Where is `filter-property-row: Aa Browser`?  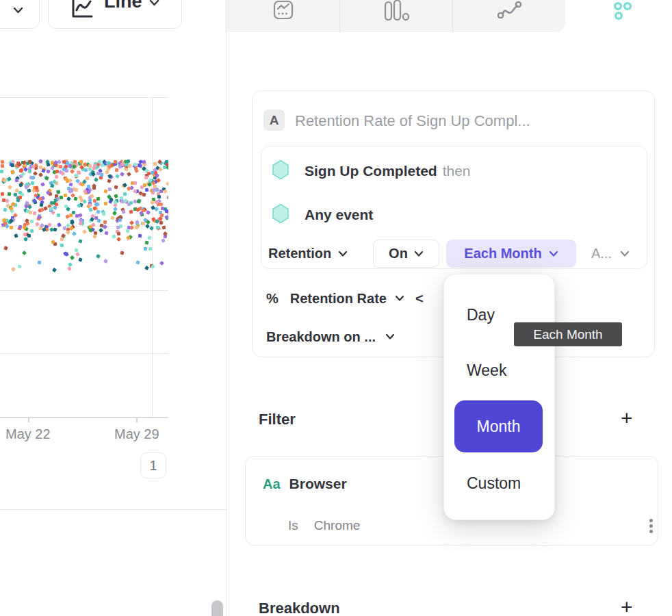
filter-property-row: Aa Browser is located at coordinates (305, 484).